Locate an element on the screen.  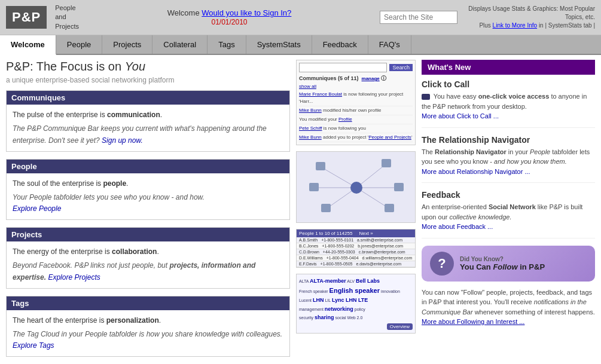
sign-in-link: Would you like to Sign In? is located at coordinates (246, 13).